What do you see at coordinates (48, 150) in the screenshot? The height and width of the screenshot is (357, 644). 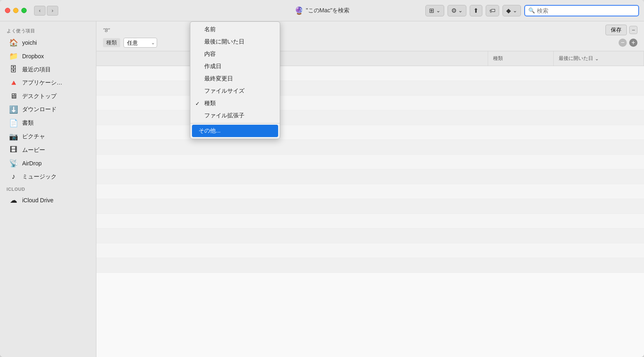 I see `sidebar-item-movies: 🎞 ムービー` at bounding box center [48, 150].